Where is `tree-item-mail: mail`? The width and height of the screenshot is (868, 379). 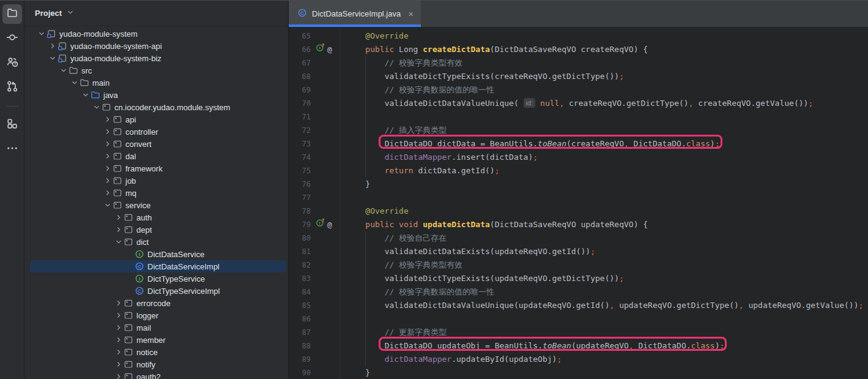
tree-item-mail: mail is located at coordinates (157, 328).